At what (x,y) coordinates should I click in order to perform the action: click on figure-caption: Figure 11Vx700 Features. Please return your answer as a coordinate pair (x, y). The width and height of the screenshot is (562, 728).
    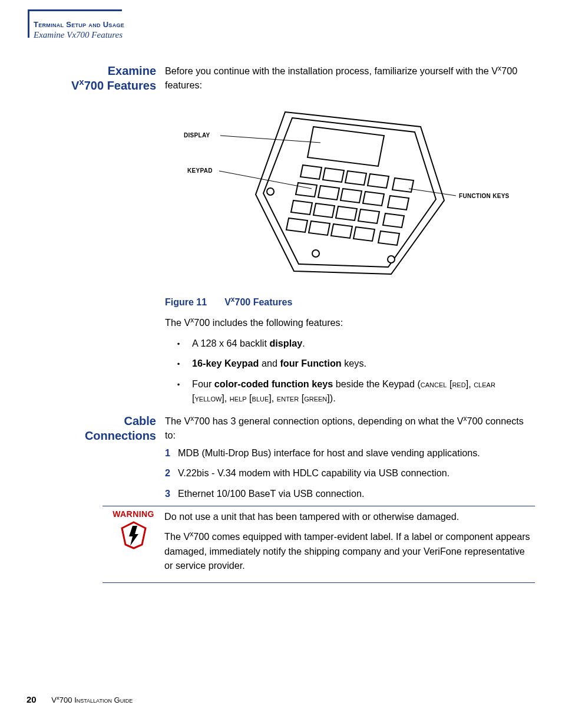
    Looking at the image, I should click on (229, 302).